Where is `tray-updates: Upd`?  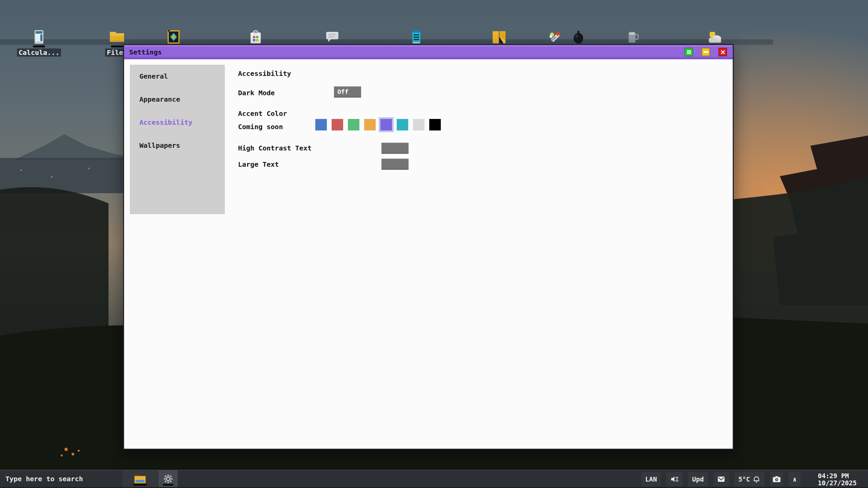 tray-updates: Upd is located at coordinates (698, 479).